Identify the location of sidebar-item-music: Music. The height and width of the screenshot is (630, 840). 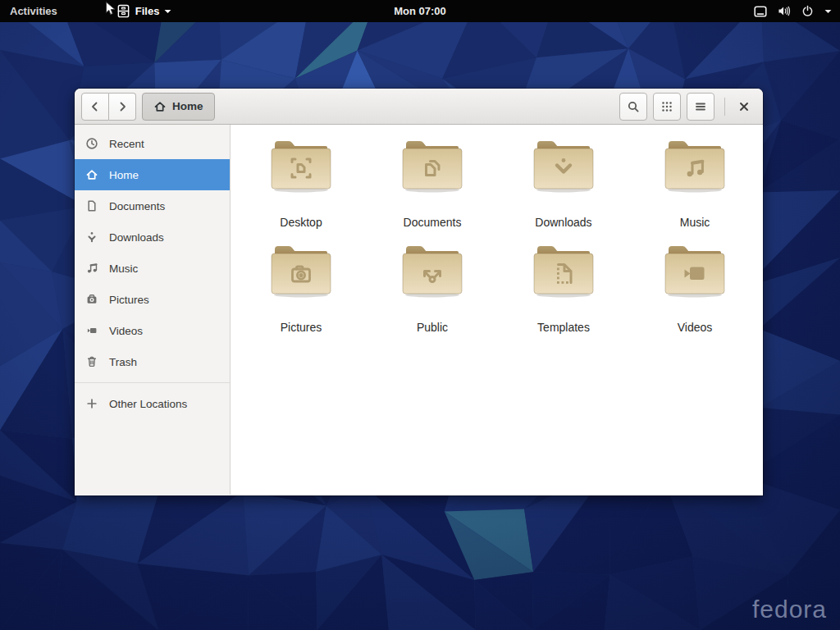
(153, 268).